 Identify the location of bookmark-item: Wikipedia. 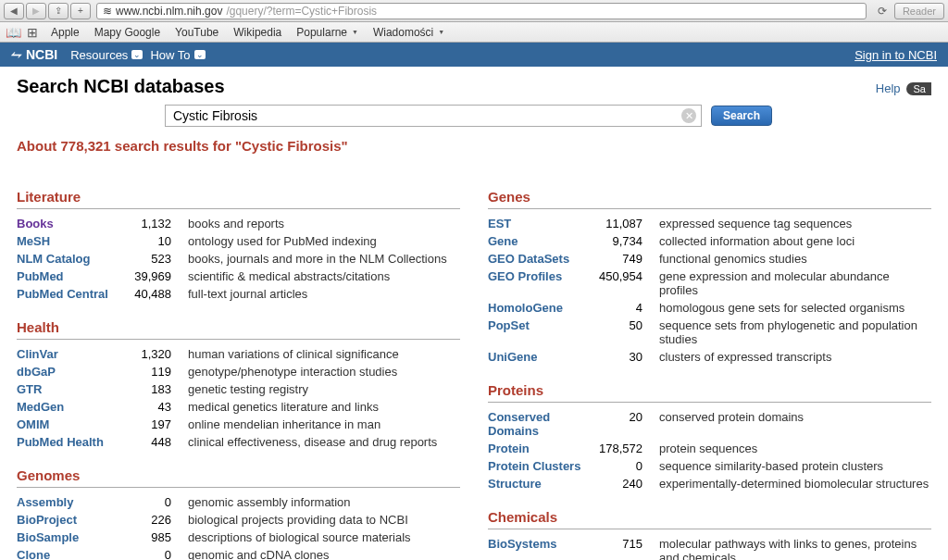
(257, 32).